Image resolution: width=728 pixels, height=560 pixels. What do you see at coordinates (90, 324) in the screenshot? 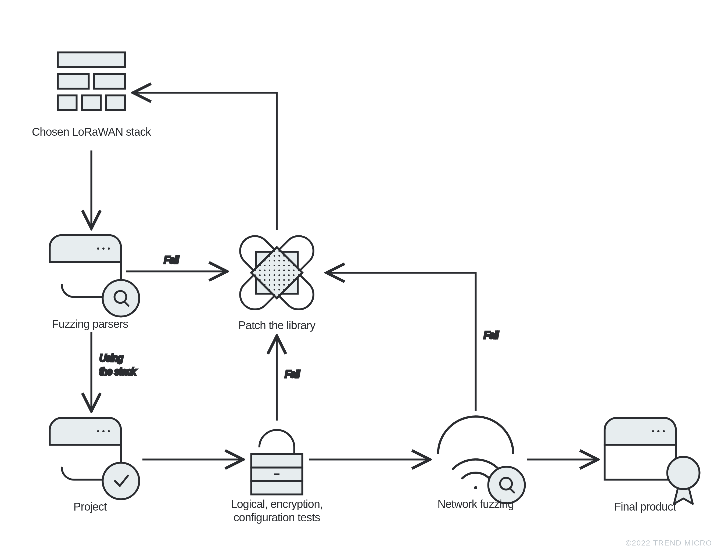
I see `parsers-label: Fuzzing parsers` at bounding box center [90, 324].